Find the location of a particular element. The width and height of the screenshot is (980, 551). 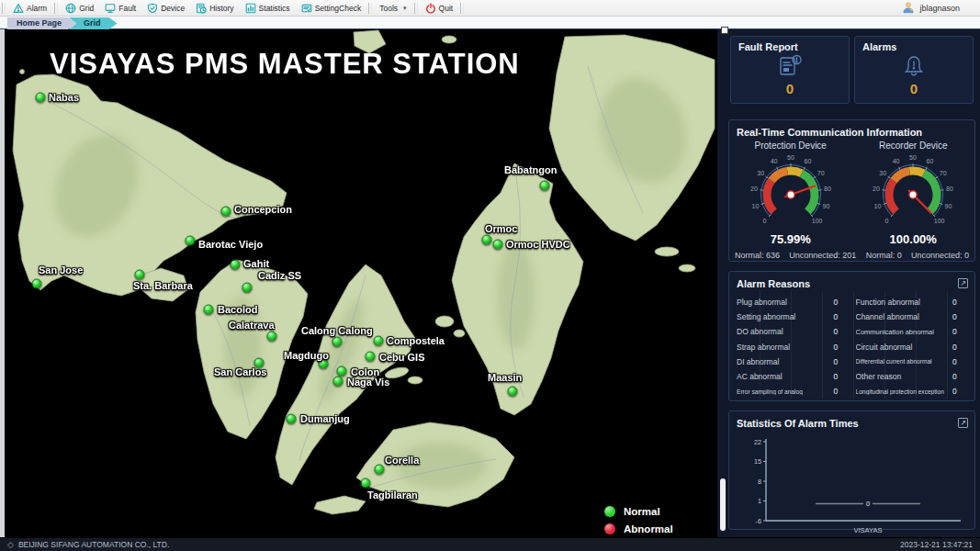

tools-menu-button: Tools is located at coordinates (393, 8).